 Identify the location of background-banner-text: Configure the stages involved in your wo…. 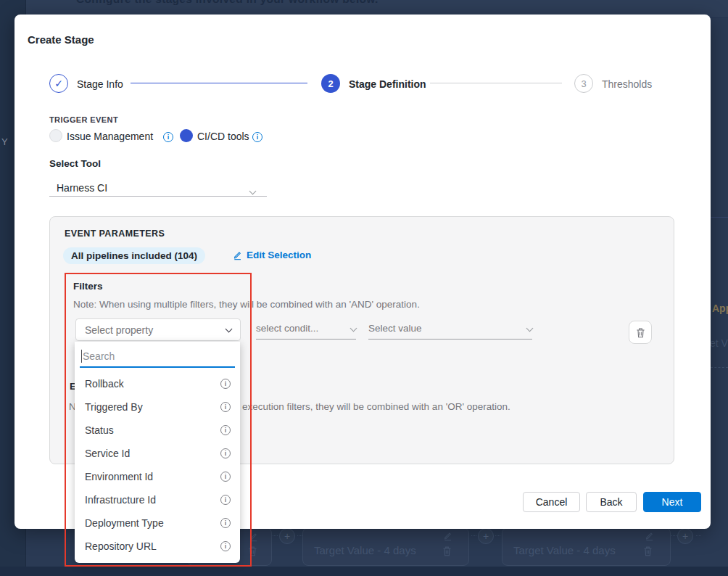
(228, 3).